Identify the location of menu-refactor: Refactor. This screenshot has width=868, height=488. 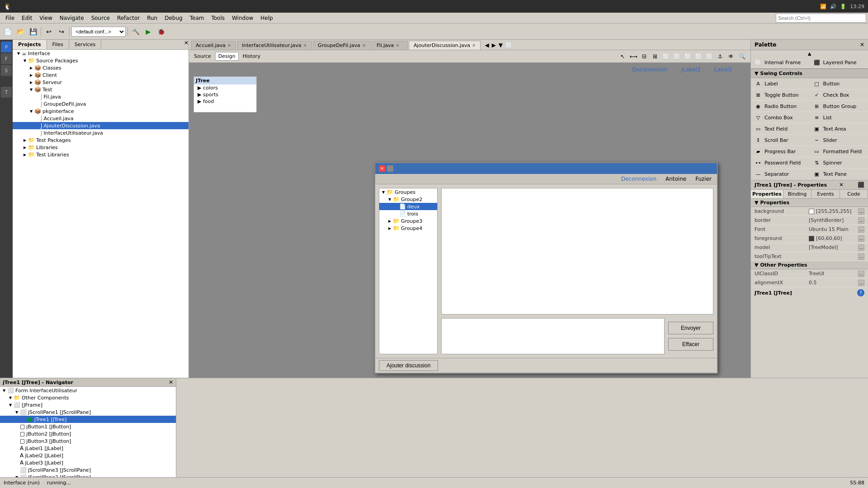
(128, 18).